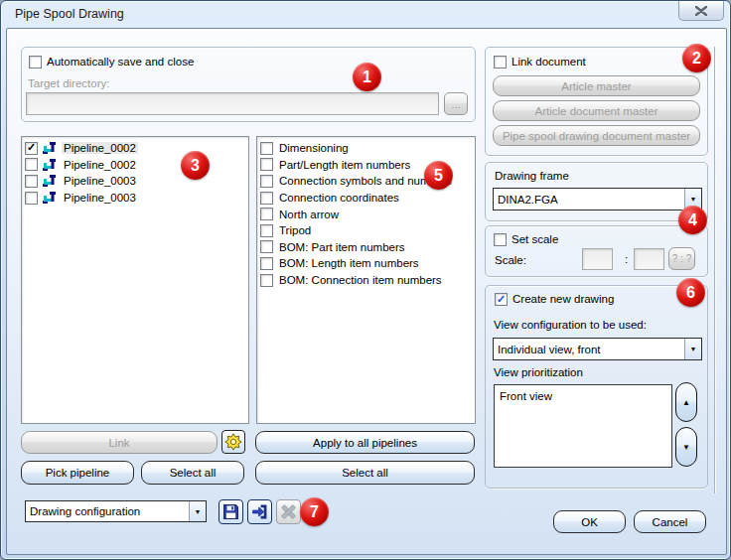 The height and width of the screenshot is (560, 731). Describe the element at coordinates (501, 62) in the screenshot. I see `link-document-checkbox` at that location.